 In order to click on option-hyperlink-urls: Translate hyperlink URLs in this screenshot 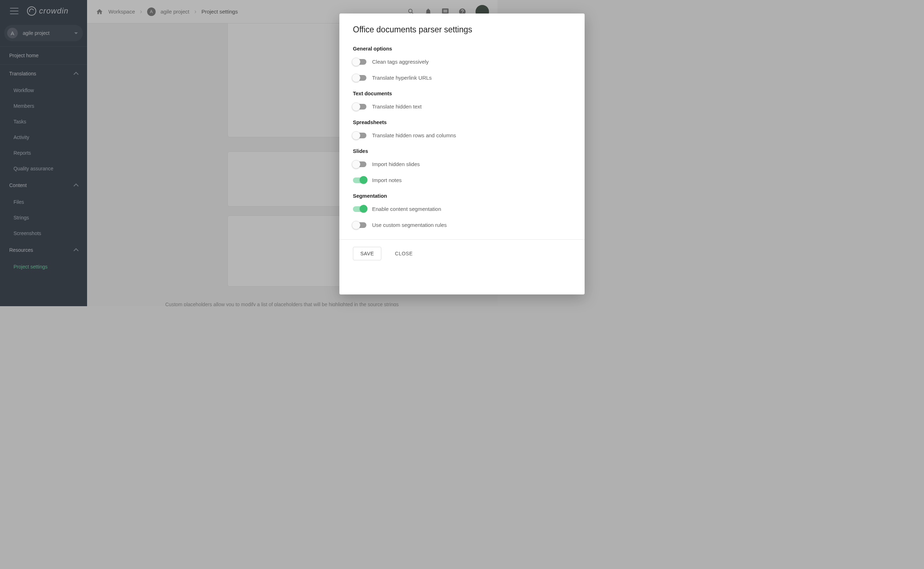, I will do `click(425, 78)`.